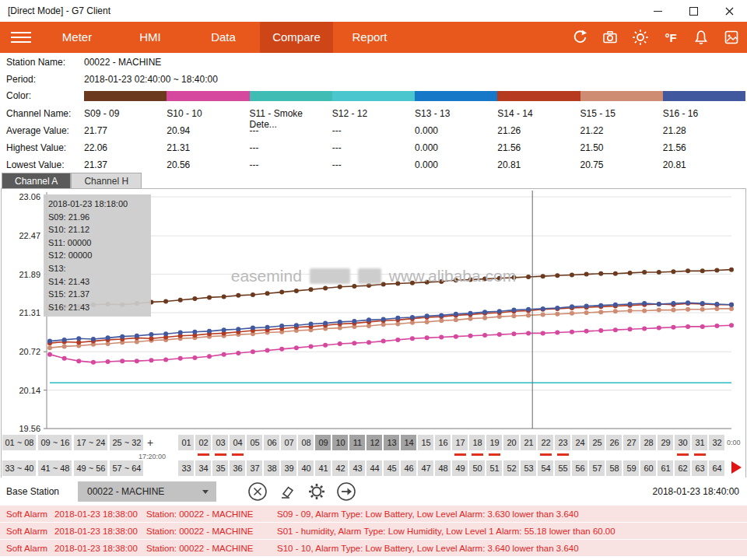 The height and width of the screenshot is (560, 747). I want to click on time-cell-61: 61, so click(666, 468).